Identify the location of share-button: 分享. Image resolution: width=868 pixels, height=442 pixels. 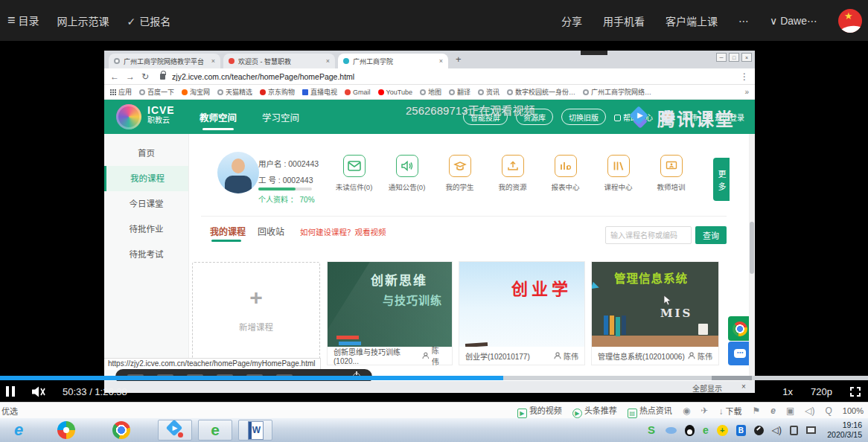
(572, 21).